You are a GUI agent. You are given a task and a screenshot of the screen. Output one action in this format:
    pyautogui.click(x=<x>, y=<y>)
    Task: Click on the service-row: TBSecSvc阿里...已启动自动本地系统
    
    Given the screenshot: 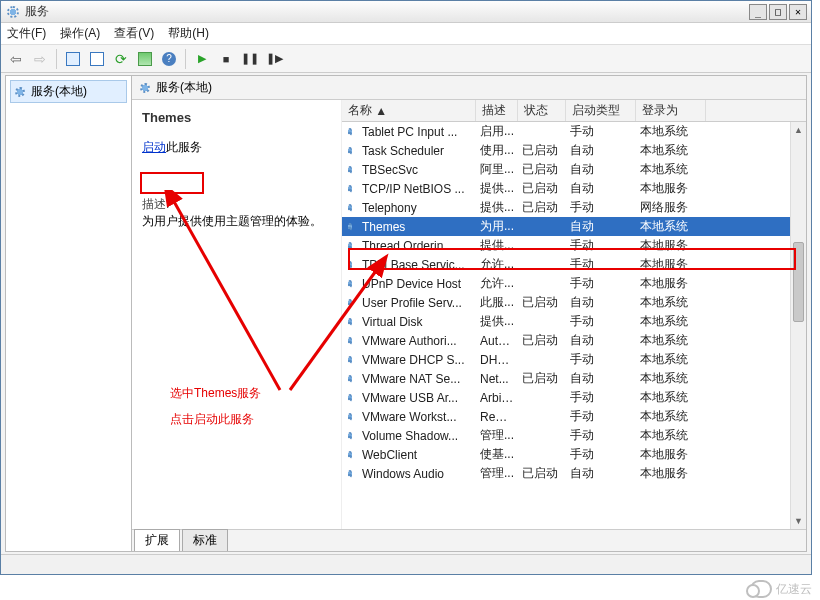 What is the action you would take?
    pyautogui.click(x=574, y=170)
    